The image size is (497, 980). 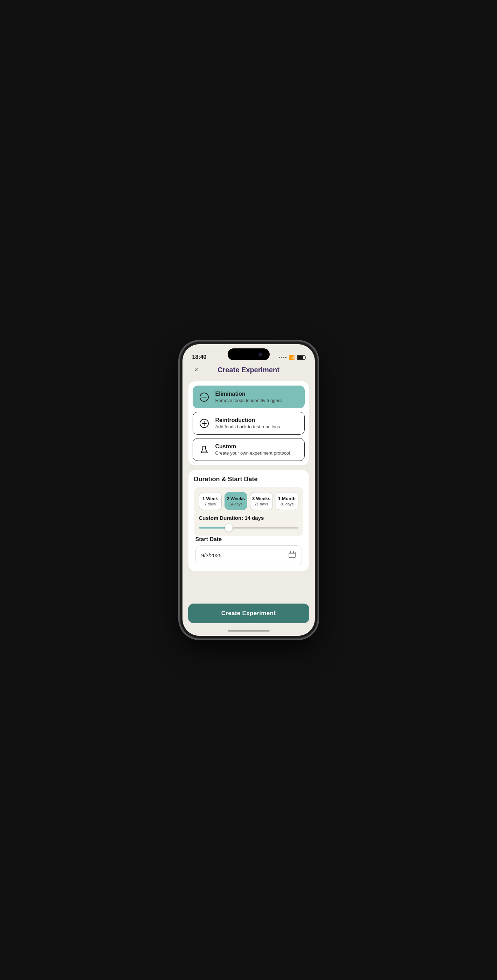 I want to click on slider-thumb, so click(x=229, y=528).